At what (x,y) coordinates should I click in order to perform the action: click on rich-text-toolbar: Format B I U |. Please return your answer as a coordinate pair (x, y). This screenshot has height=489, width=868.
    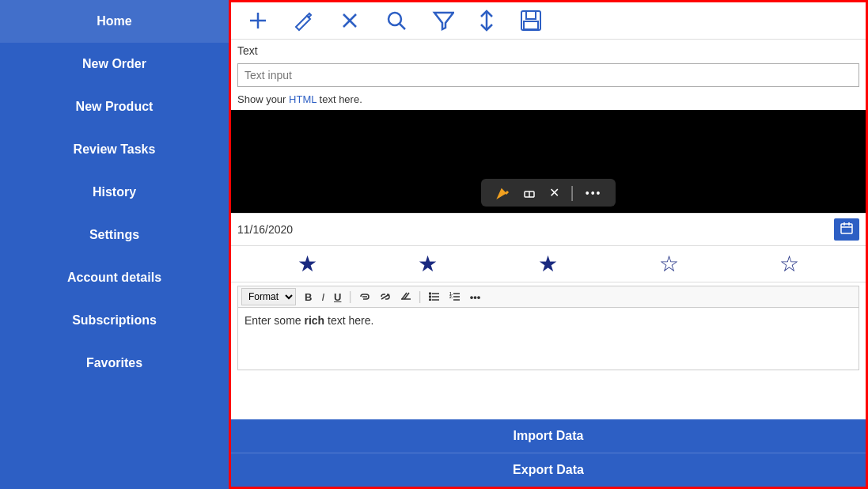
    Looking at the image, I should click on (548, 296).